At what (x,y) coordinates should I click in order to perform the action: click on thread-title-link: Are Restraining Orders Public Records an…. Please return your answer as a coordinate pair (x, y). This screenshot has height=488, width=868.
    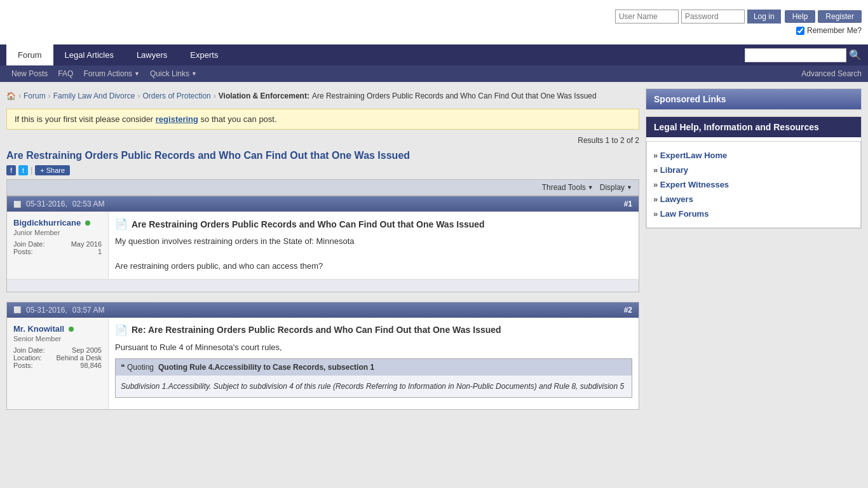
    Looking at the image, I should click on (208, 155).